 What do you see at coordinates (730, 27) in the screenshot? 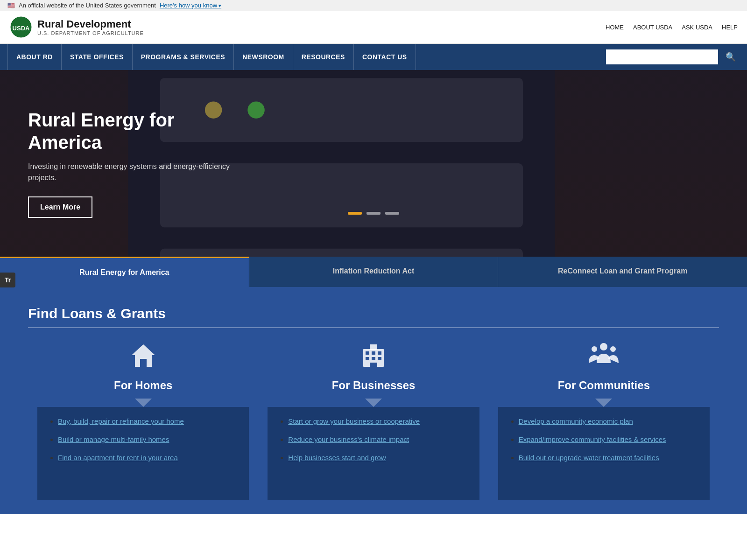
I see `top-nav-help: HELP` at bounding box center [730, 27].